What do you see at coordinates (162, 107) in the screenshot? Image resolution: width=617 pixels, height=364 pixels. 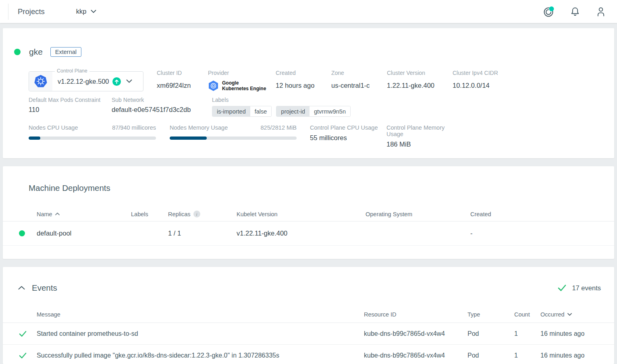 I see `field-sub-network: Sub Network default-e0e57451f7d3c2db` at bounding box center [162, 107].